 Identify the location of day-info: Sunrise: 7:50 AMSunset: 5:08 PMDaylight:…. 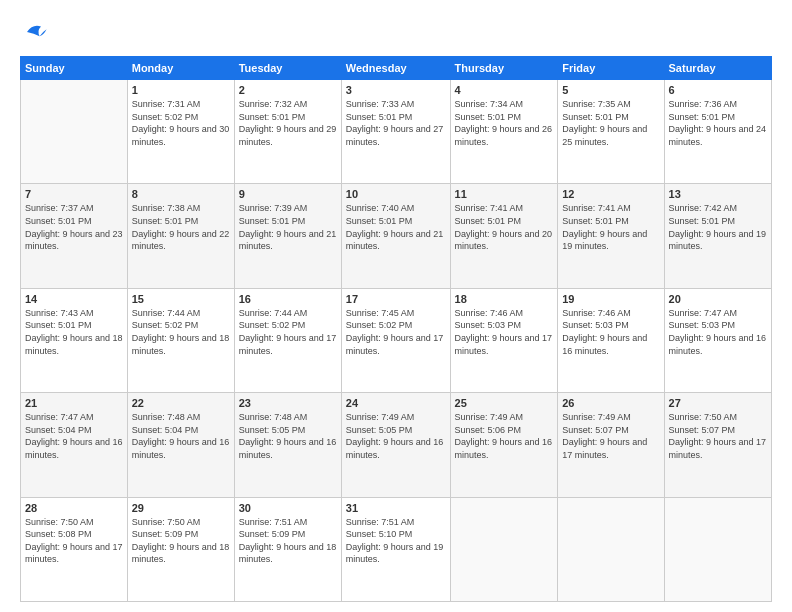
(74, 541).